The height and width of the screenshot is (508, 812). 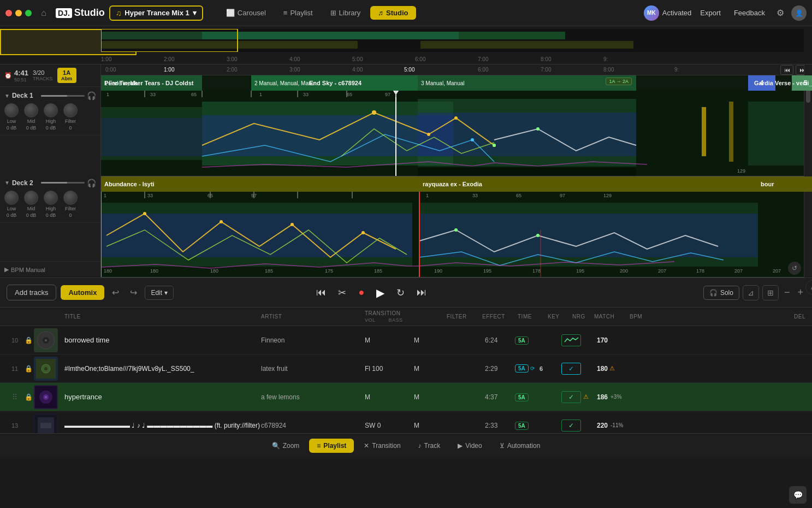 What do you see at coordinates (406, 45) in the screenshot?
I see `timeline-minimap: 1:00 2:00 3:00 4:00 5:00 6:00 7:00 8:00 …` at bounding box center [406, 45].